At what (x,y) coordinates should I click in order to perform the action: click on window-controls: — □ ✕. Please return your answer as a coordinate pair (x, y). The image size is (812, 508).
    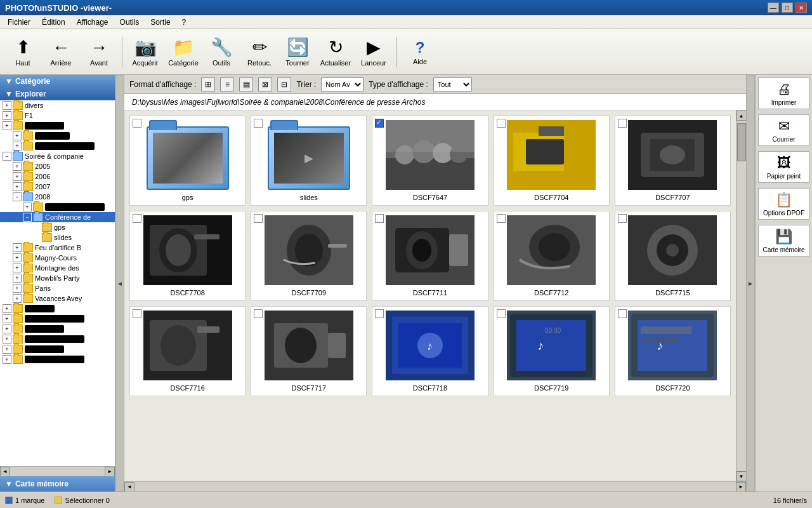
    Looking at the image, I should click on (787, 8).